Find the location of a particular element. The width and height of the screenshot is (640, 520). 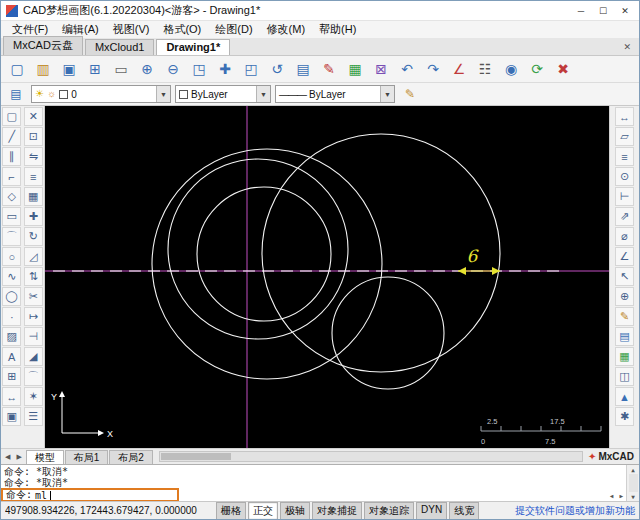

web-button: ◉ is located at coordinates (511, 69).